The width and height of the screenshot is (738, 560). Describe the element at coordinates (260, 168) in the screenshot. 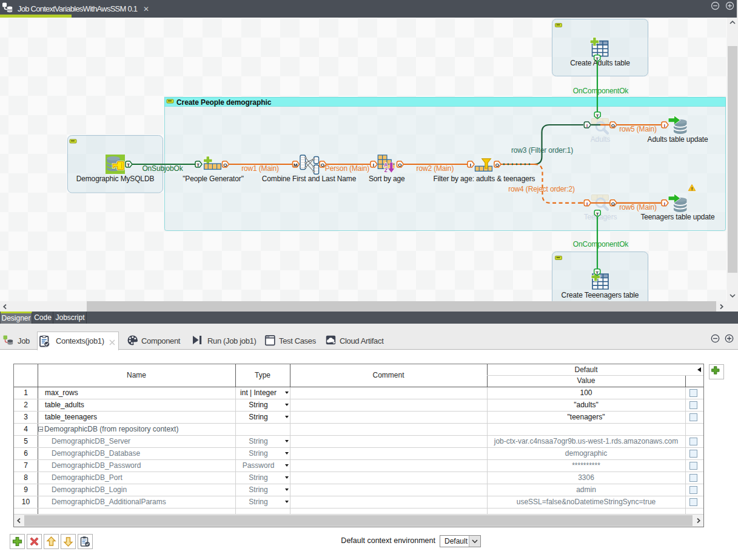

I see `svg-text: row1 (Main)` at that location.